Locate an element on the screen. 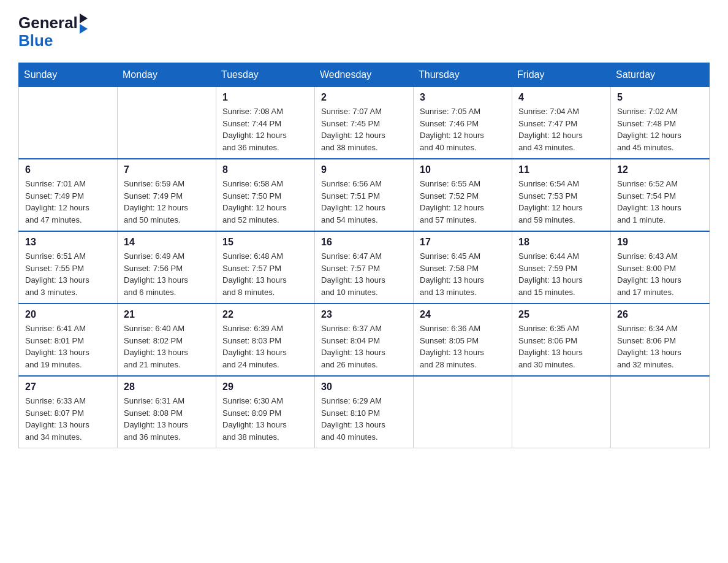 The width and height of the screenshot is (728, 563). day-number: 24 is located at coordinates (463, 315).